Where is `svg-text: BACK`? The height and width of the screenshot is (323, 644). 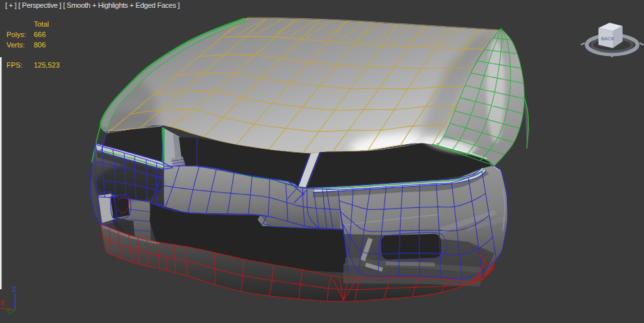 svg-text: BACK is located at coordinates (608, 39).